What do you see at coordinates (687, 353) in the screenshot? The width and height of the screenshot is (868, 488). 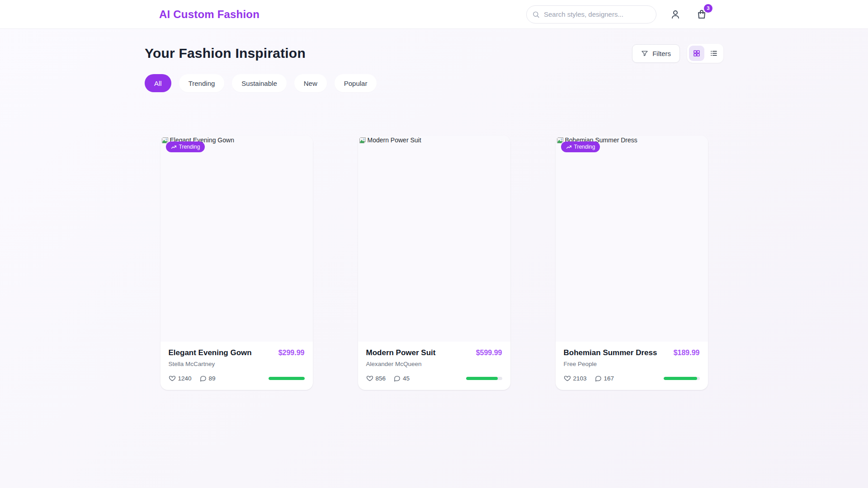 I see `product-price: $189.99` at bounding box center [687, 353].